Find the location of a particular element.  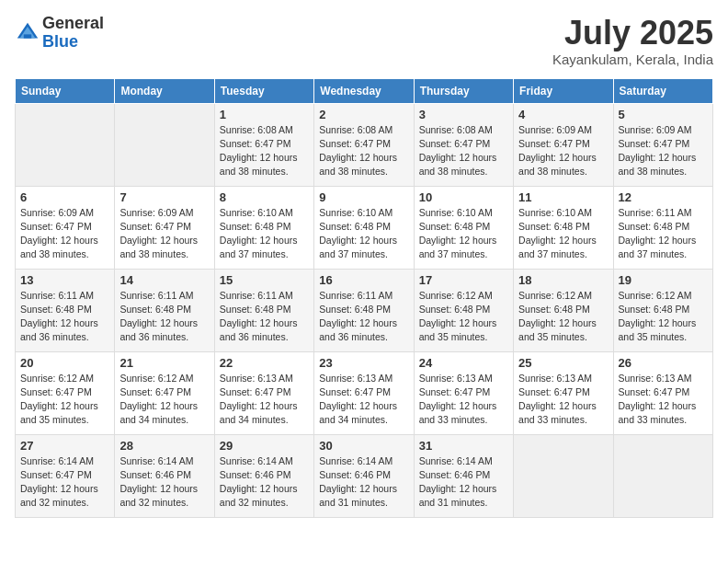

day-number: 27 is located at coordinates (64, 445).